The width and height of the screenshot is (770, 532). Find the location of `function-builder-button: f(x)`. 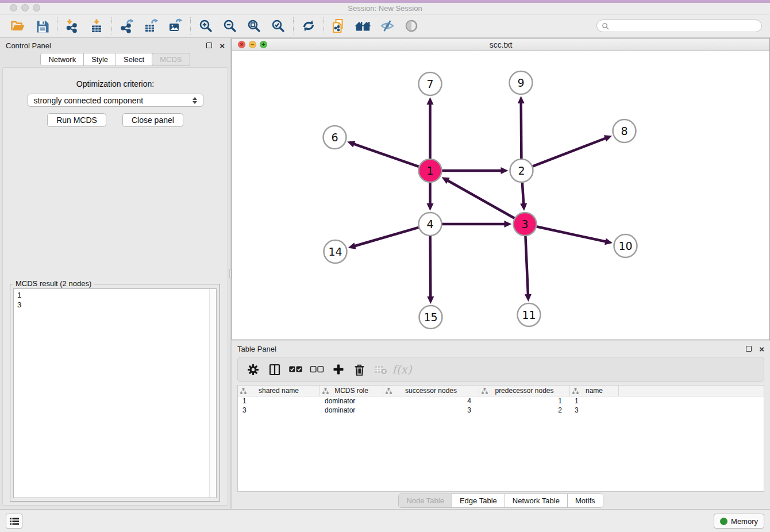

function-builder-button: f(x) is located at coordinates (402, 369).